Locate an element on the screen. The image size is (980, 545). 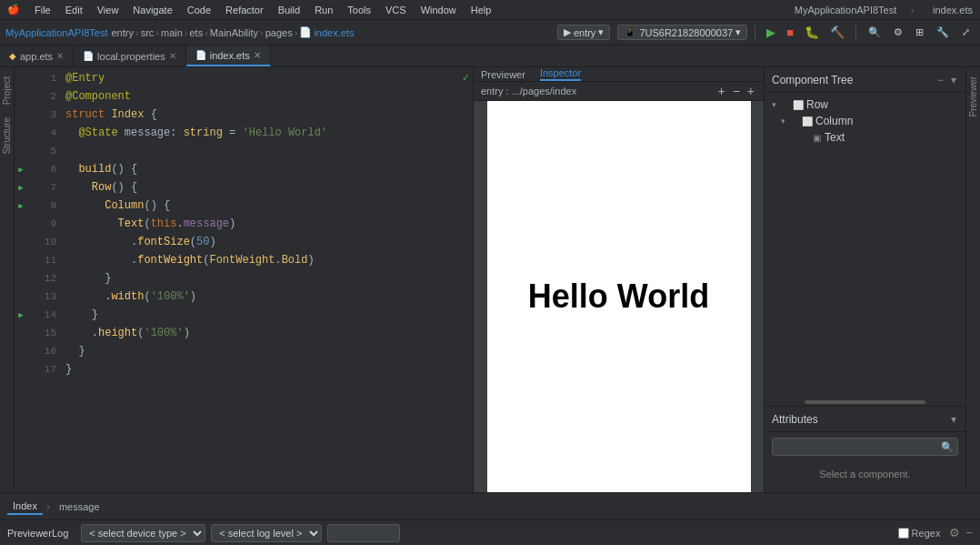
brace12: } is located at coordinates (107, 278).